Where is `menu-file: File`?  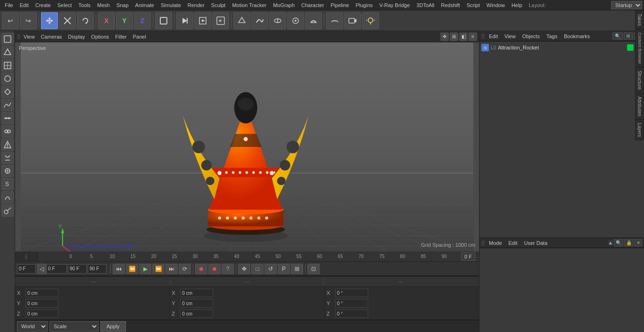
menu-file: File is located at coordinates (9, 5).